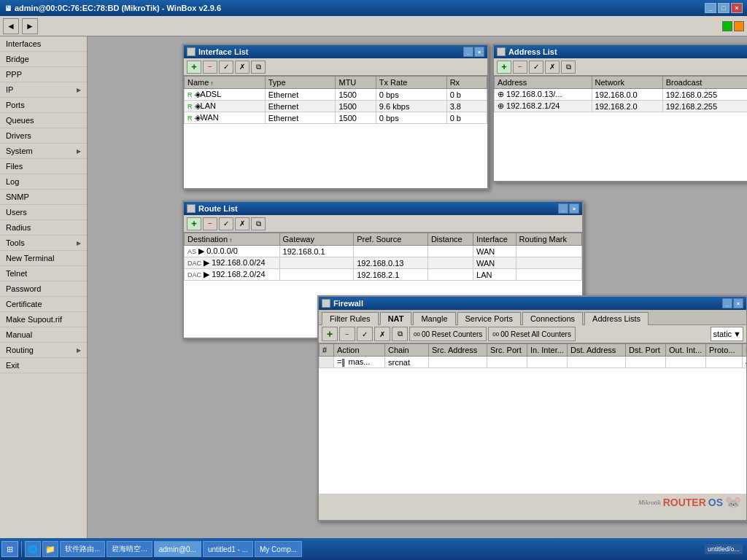 This screenshot has height=560, width=747. What do you see at coordinates (30, 26) in the screenshot?
I see `forward-button: ►` at bounding box center [30, 26].